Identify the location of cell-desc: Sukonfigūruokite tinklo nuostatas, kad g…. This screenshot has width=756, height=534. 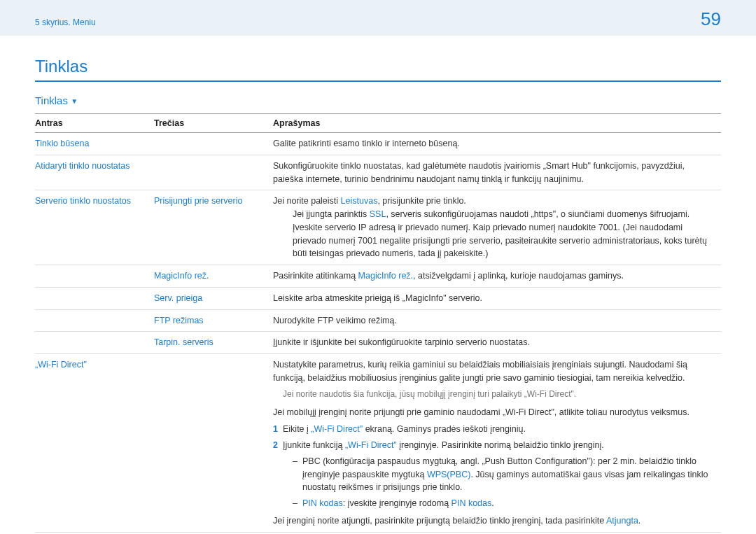
(497, 172).